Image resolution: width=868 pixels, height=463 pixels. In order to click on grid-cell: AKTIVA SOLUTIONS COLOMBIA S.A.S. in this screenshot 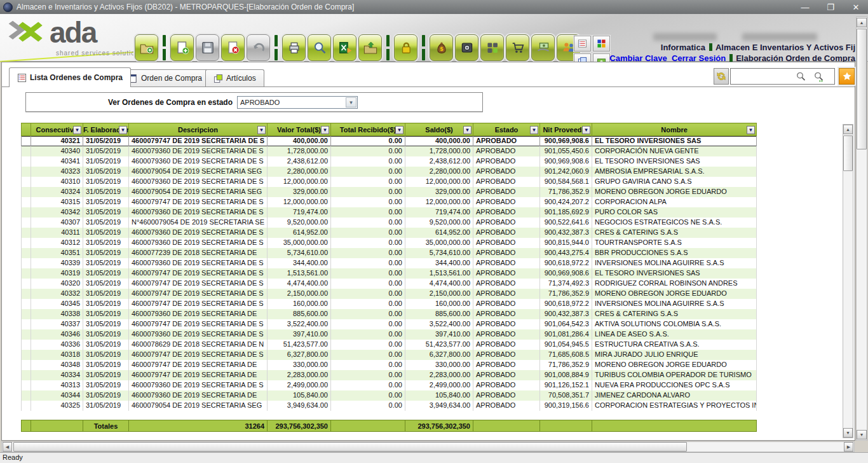, I will do `click(675, 324)`.